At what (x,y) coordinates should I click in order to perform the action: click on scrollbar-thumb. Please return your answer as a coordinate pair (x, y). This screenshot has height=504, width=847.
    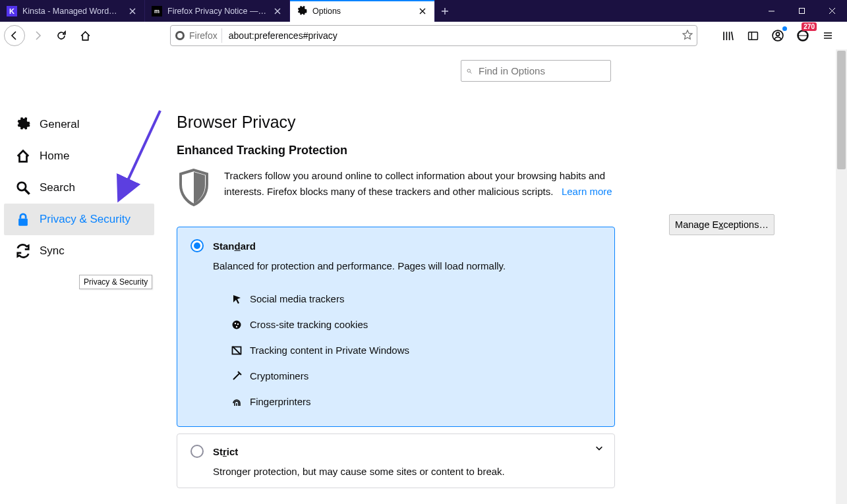
    Looking at the image, I should click on (841, 110).